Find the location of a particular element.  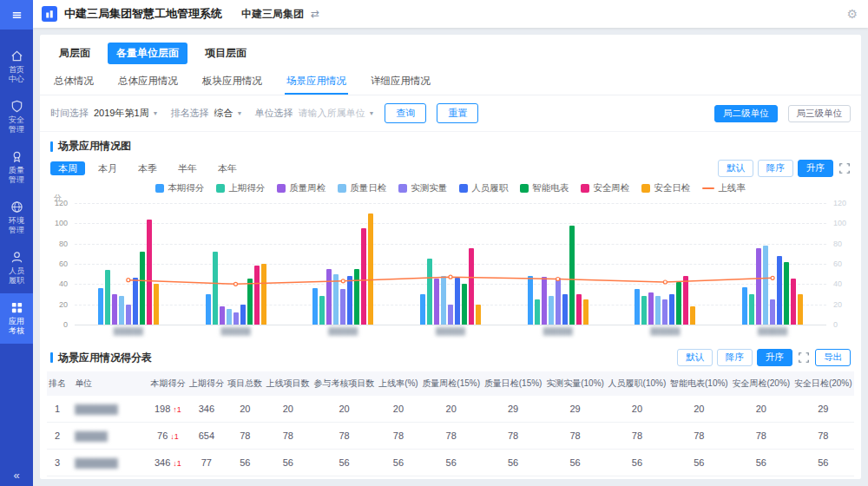

level1-tab-0: 局层面 is located at coordinates (75, 54).